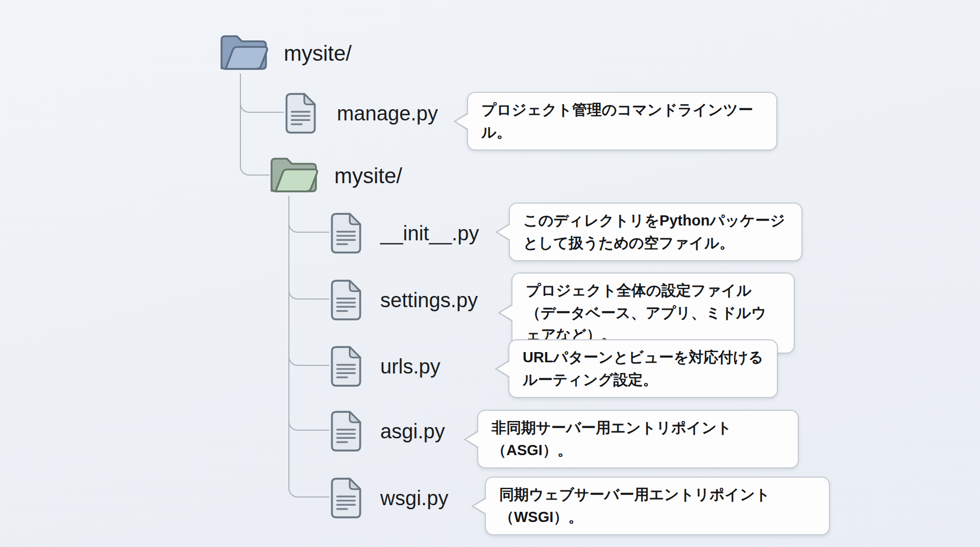  I want to click on file-icon-wsgi, so click(346, 498).